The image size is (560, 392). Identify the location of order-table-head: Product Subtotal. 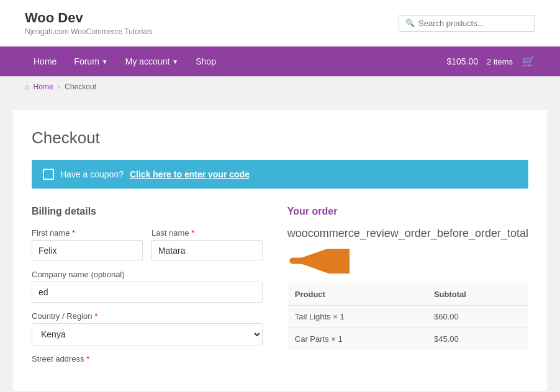
(408, 295).